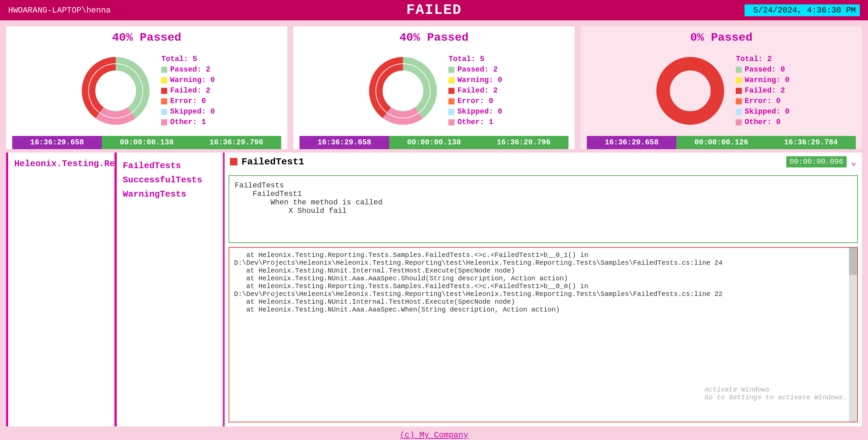 This screenshot has height=440, width=868. What do you see at coordinates (543, 198) in the screenshot?
I see `test-output-text: FailedTests FailedTest1 When the method …` at bounding box center [543, 198].